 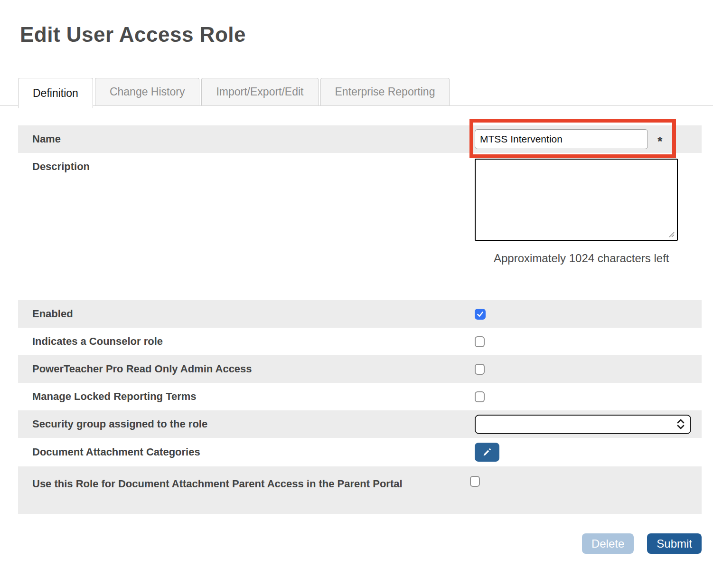 I want to click on edit-doc-categories-button, so click(x=487, y=452).